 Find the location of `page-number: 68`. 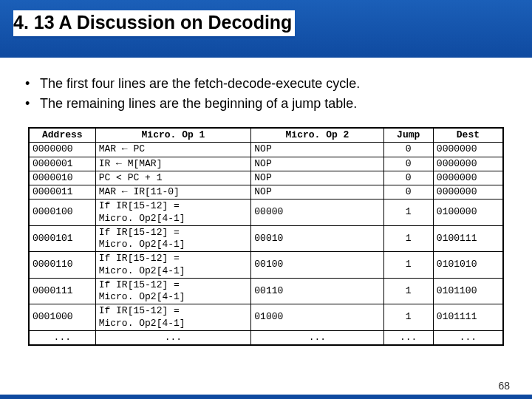

page-number: 68 is located at coordinates (504, 386).